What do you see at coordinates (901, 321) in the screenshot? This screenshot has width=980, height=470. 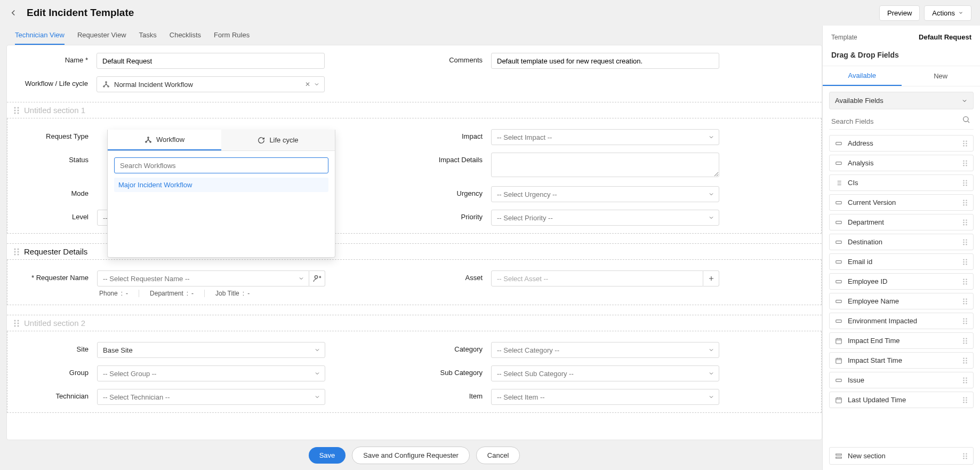 I see `field-item: Environment Impacted` at bounding box center [901, 321].